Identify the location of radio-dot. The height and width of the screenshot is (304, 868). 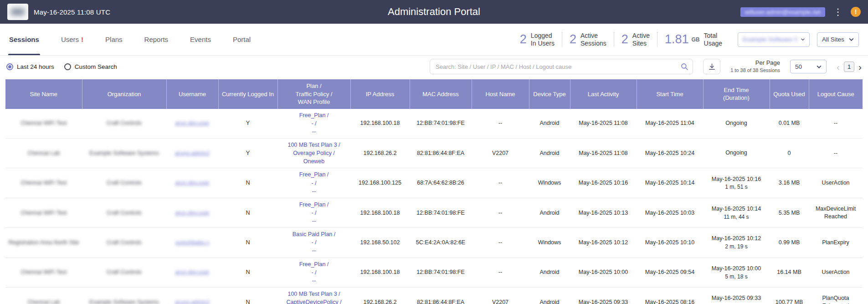
(10, 67).